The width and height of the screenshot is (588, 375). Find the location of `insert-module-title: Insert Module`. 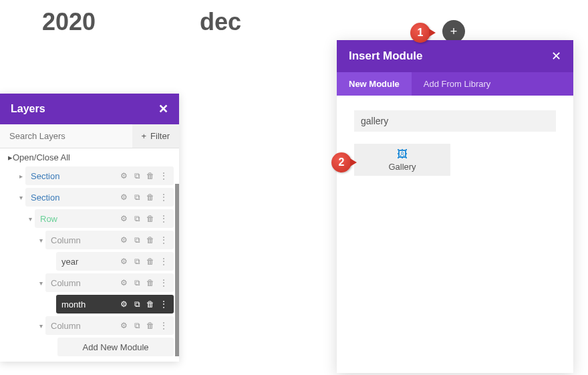

insert-module-title: Insert Module is located at coordinates (450, 56).